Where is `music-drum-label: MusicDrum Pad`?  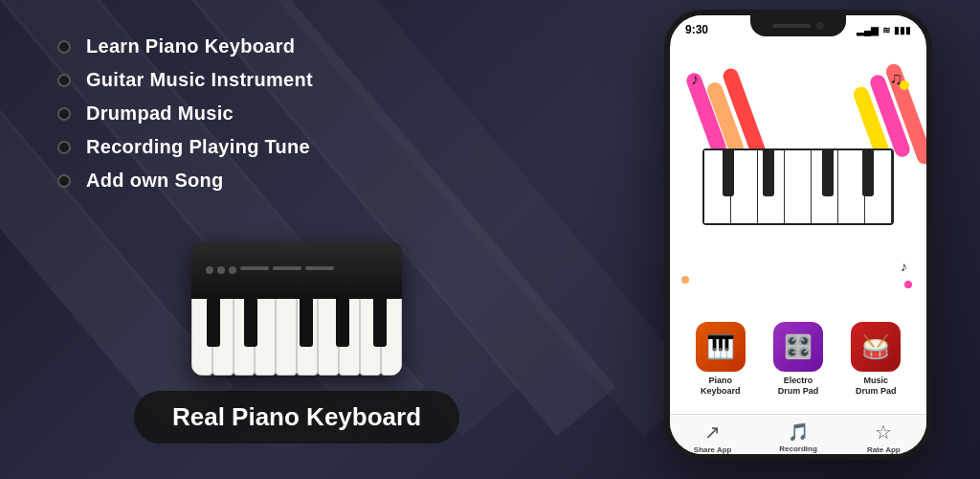 music-drum-label: MusicDrum Pad is located at coordinates (877, 386).